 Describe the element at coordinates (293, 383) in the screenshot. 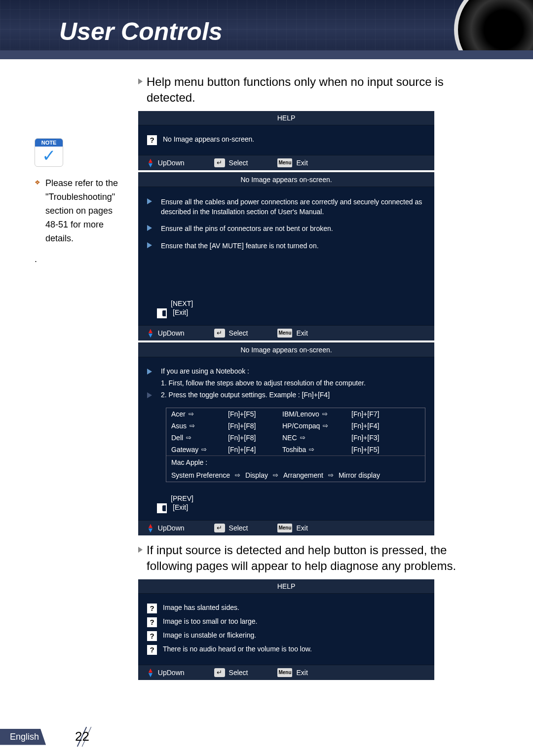

I see `notebook-sub1: 1. First, follow the steps above to adju…` at that location.